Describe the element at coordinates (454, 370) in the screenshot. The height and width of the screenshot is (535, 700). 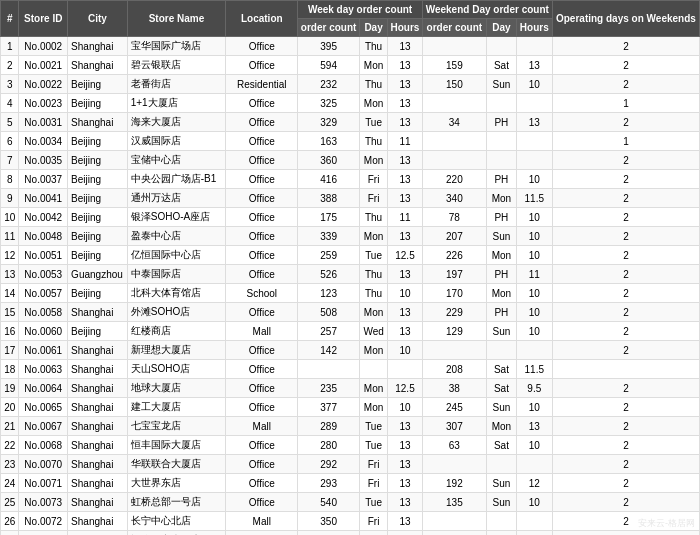
I see `table-cell: 208` at that location.